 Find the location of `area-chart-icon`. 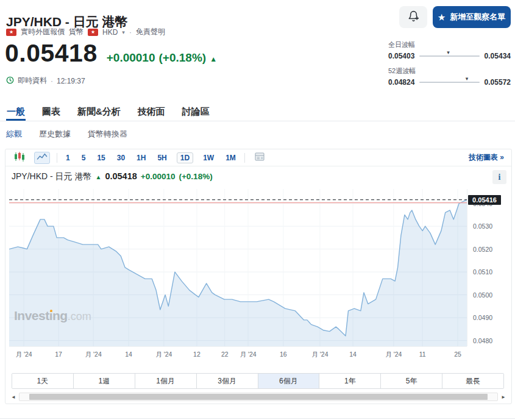

area-chart-icon is located at coordinates (42, 157).